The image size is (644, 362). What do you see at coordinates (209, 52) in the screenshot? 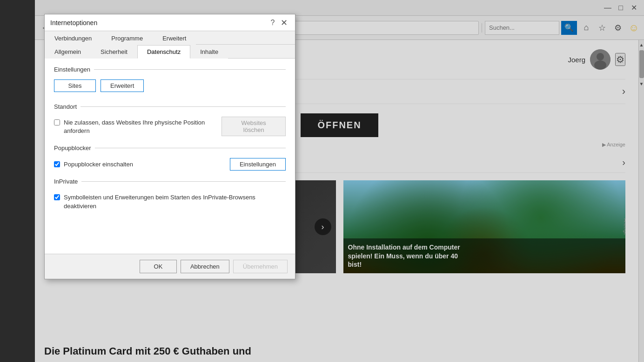
I see `tab-inhalte: Inhalte` at bounding box center [209, 52].